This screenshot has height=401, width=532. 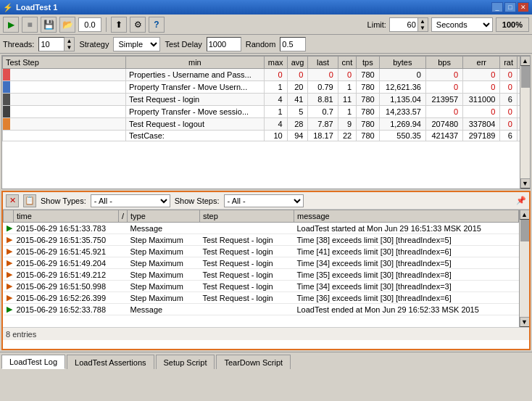 I want to click on seconds-select: Seconds Minutes Hours, so click(x=462, y=25).